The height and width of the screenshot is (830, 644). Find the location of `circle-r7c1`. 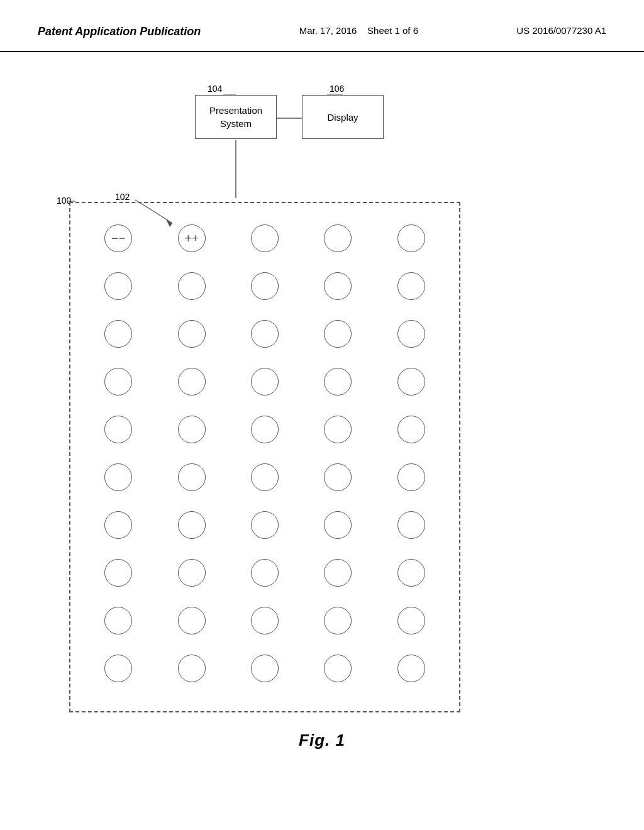

circle-r7c1 is located at coordinates (118, 525).